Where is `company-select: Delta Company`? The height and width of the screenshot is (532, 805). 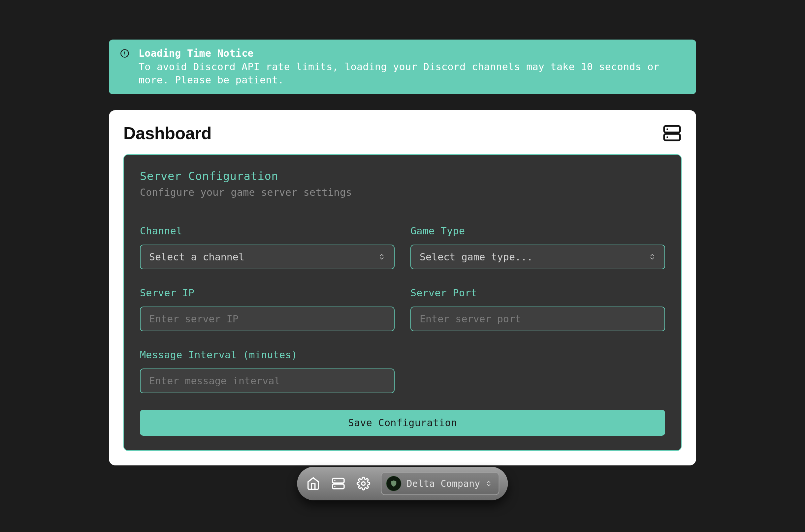
company-select: Delta Company is located at coordinates (440, 483).